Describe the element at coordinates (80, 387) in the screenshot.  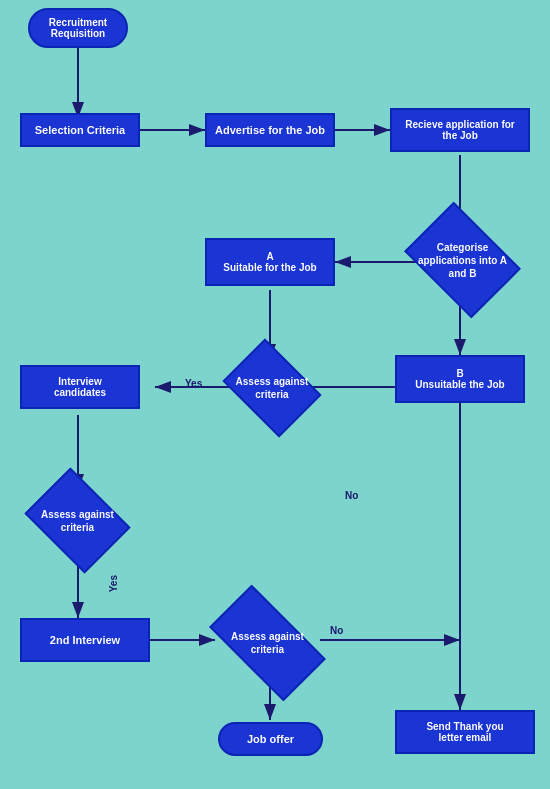
I see `interview-label: Interview candidates` at that location.